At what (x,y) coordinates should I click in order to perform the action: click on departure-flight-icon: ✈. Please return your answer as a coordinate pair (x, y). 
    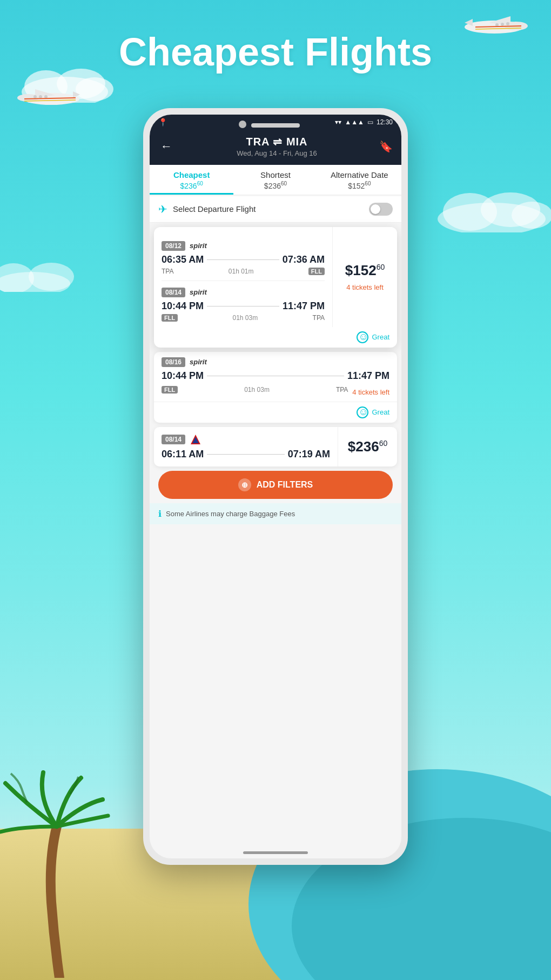
    Looking at the image, I should click on (163, 209).